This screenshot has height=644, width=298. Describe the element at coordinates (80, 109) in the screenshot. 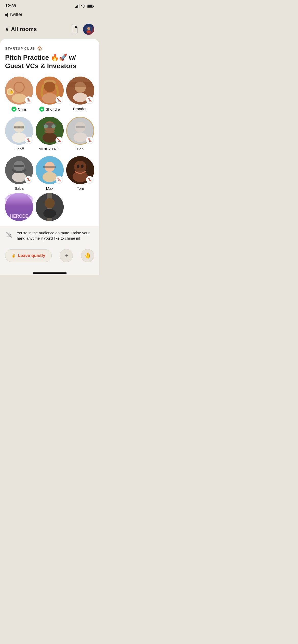

I see `speaker-name-brandon: Brandon` at that location.